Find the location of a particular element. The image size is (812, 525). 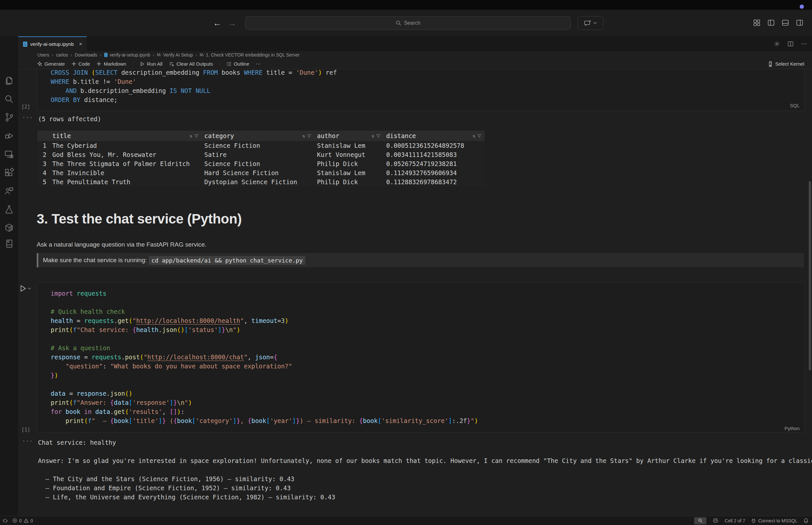

breadcrumb-section: M↓ Verify AI Setup is located at coordinates (175, 55).